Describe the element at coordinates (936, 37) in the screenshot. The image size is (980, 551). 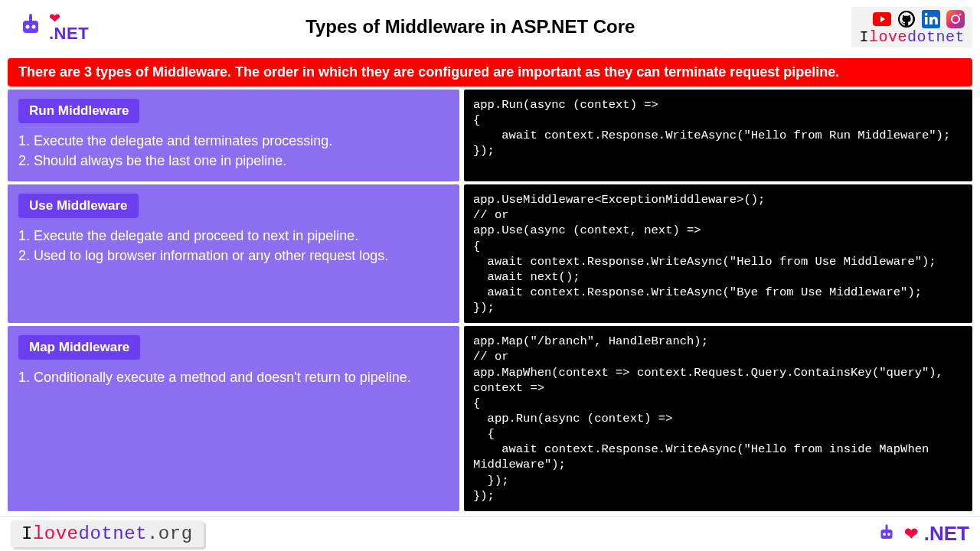
I see `brand-dotnet: dotnet` at that location.